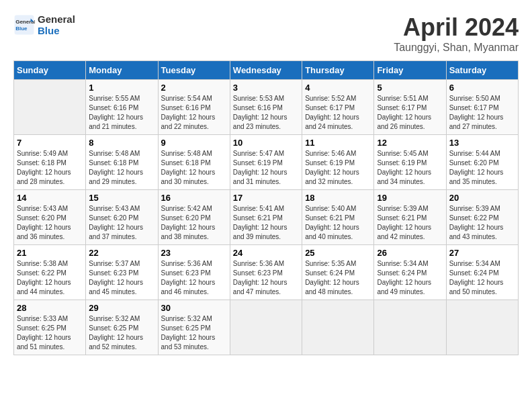 This screenshot has height=411, width=532. What do you see at coordinates (50, 333) in the screenshot?
I see `day-info: Sunrise: 5:33 AM Sunset: 6:25 PM Dayligh…` at bounding box center [50, 333].